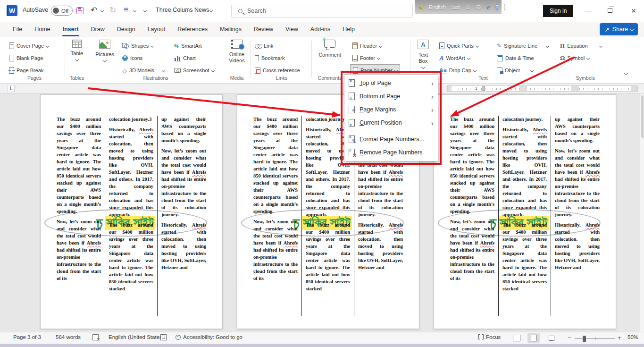 The width and height of the screenshot is (644, 347). What do you see at coordinates (263, 29) in the screenshot?
I see `tab-review: Review` at bounding box center [263, 29].